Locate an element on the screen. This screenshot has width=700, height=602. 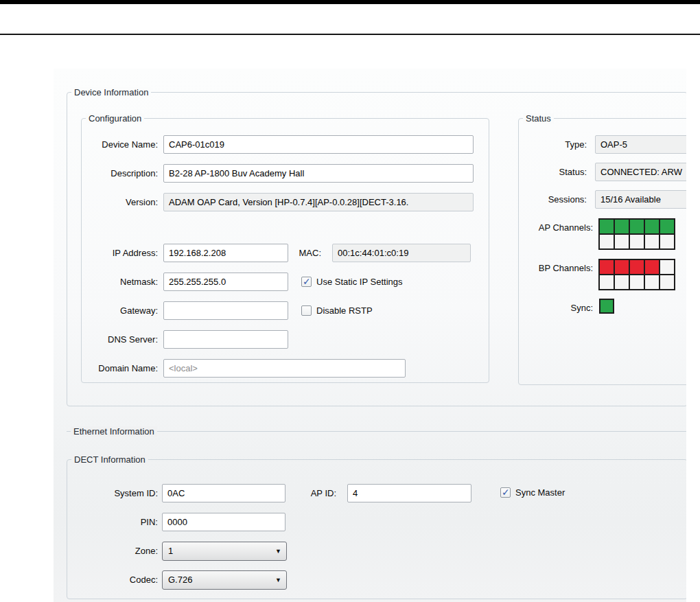
dect-information-title: DECT Information is located at coordinates (110, 460).